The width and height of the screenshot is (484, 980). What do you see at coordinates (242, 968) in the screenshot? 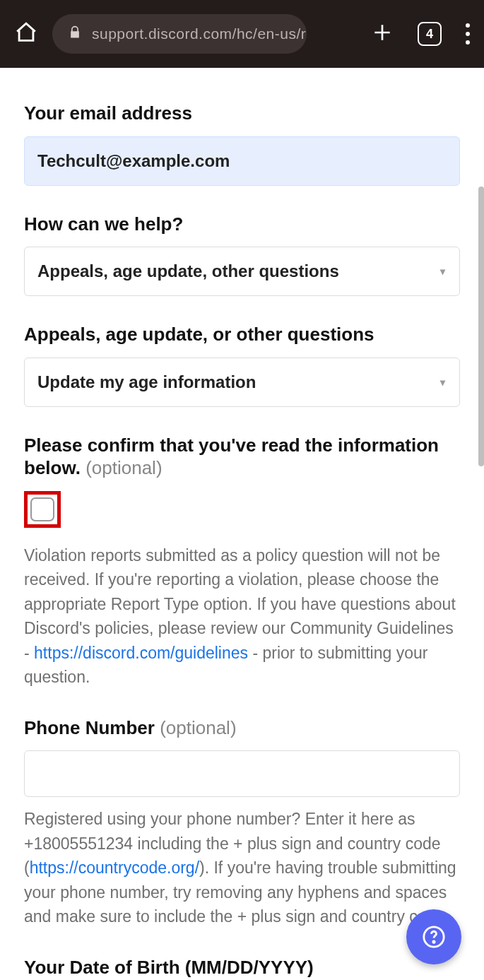
I see `dob-field-group: Your Date of Birth (MM/DD/YYYY)` at bounding box center [242, 968].